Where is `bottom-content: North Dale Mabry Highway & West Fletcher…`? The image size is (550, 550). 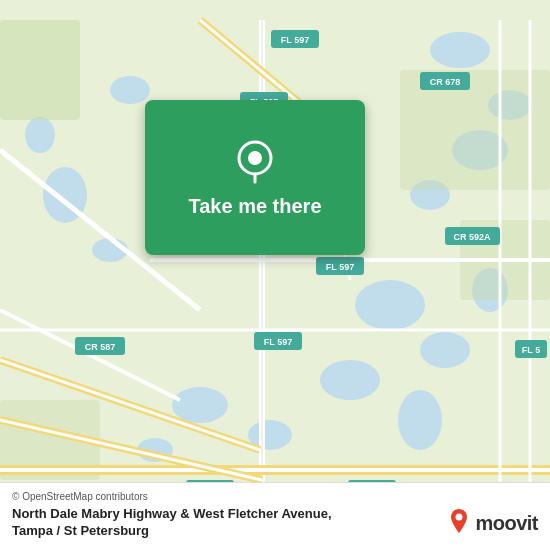 bottom-content: North Dale Mabry Highway & West Fletcher… is located at coordinates (275, 523).